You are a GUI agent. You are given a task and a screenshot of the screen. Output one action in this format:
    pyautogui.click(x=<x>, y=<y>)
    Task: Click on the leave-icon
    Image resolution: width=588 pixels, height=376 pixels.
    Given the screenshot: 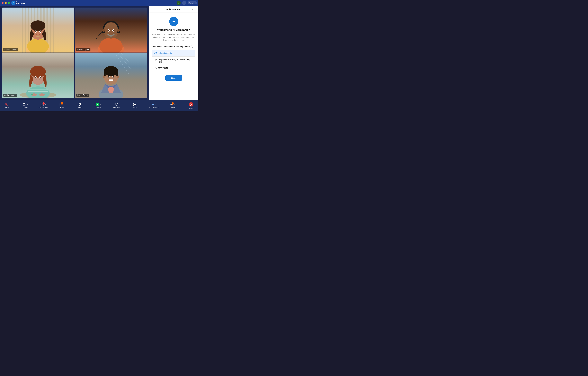 What is the action you would take?
    pyautogui.click(x=191, y=104)
    